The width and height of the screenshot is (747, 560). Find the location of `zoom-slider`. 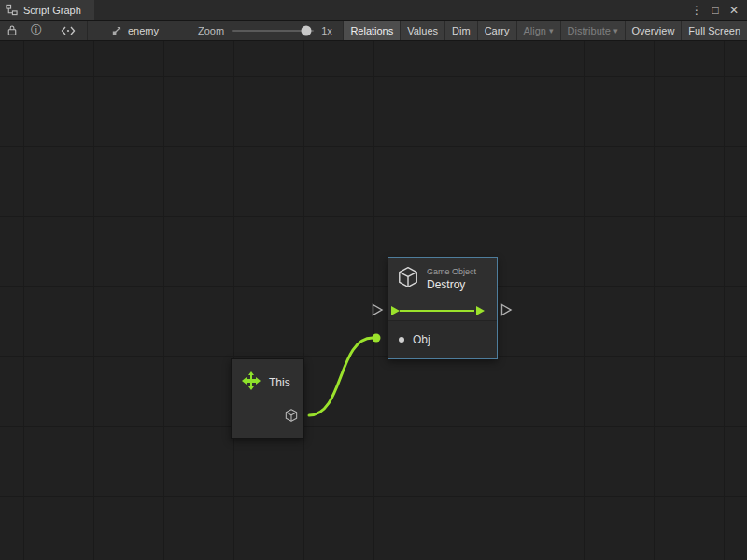

zoom-slider is located at coordinates (273, 31).